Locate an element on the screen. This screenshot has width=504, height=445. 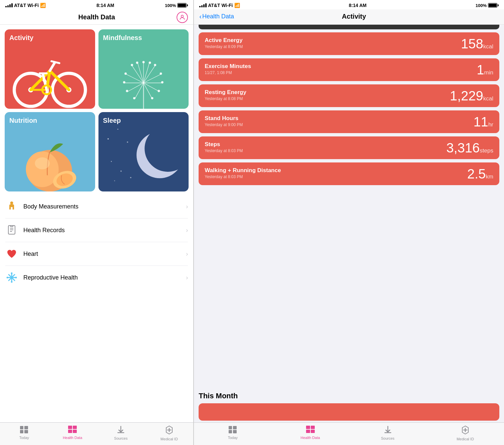
sources-tab-label: Sources is located at coordinates (121, 438).